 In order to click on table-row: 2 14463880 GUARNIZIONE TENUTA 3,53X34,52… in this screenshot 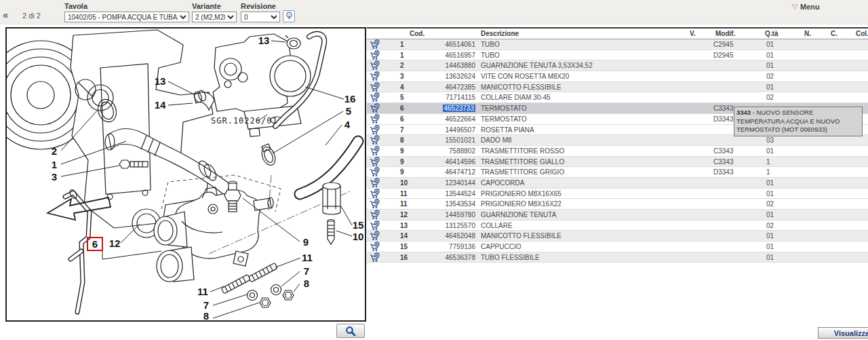, I will do `click(617, 66)`.